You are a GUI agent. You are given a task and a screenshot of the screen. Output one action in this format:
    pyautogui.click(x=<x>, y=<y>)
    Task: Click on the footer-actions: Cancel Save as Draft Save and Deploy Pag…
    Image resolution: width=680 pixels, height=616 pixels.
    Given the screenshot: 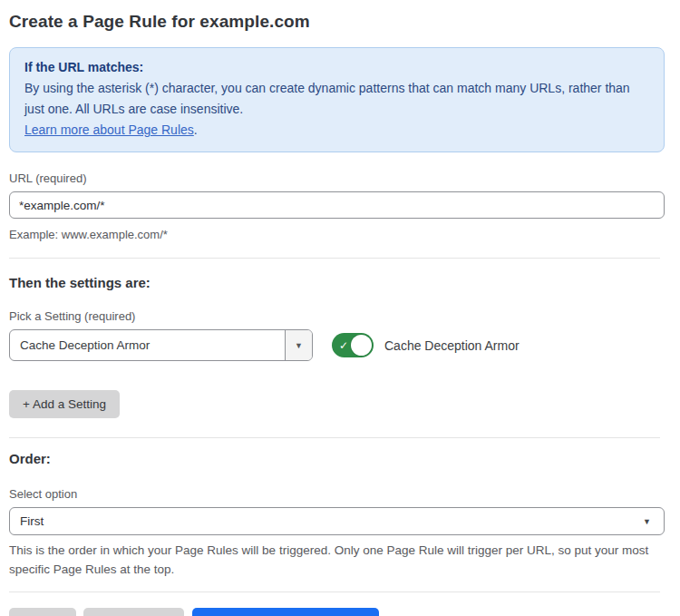 What is the action you would take?
    pyautogui.click(x=337, y=611)
    